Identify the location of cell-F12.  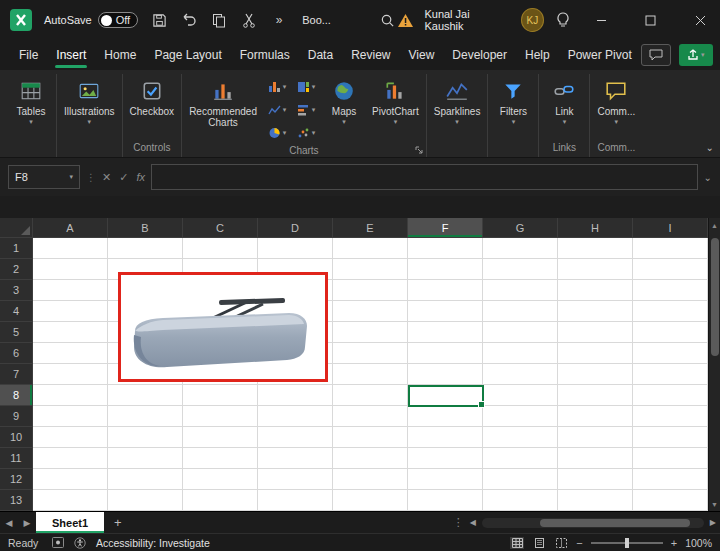
(446, 480).